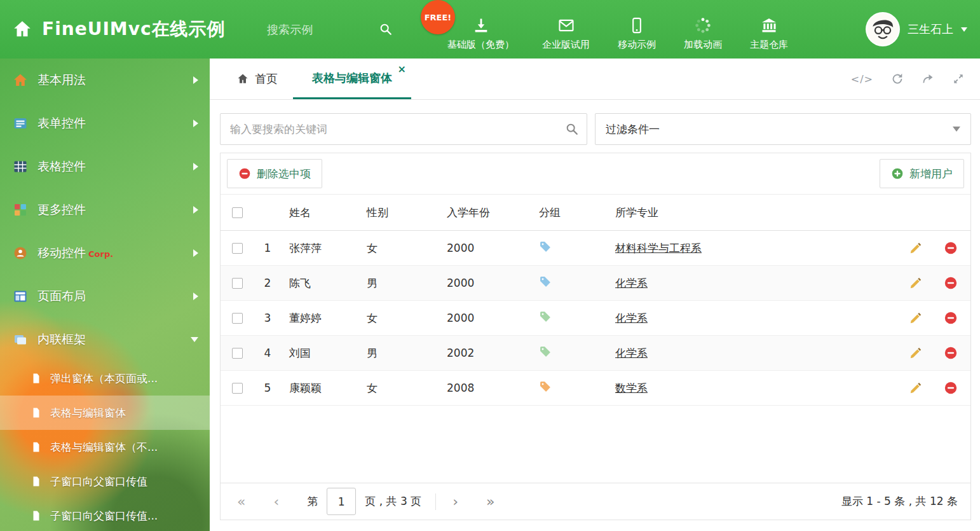 Image resolution: width=980 pixels, height=531 pixels. I want to click on cell-year: 2002, so click(486, 353).